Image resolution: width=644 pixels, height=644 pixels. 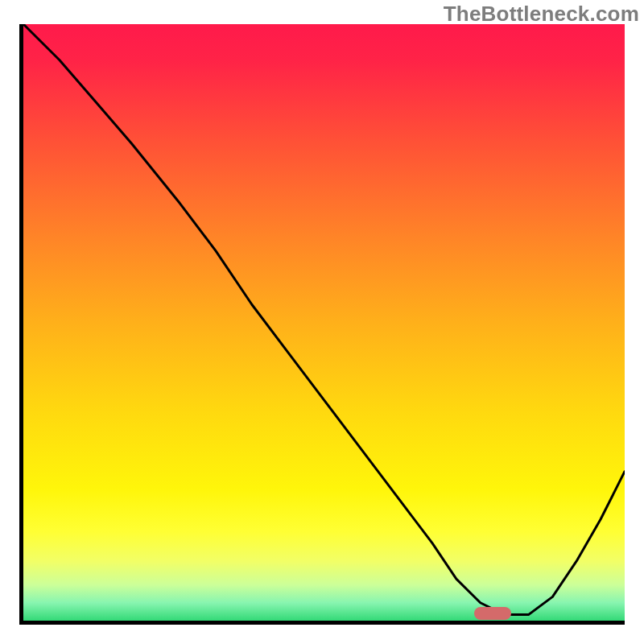 I want to click on optimal-marker, so click(x=493, y=613).